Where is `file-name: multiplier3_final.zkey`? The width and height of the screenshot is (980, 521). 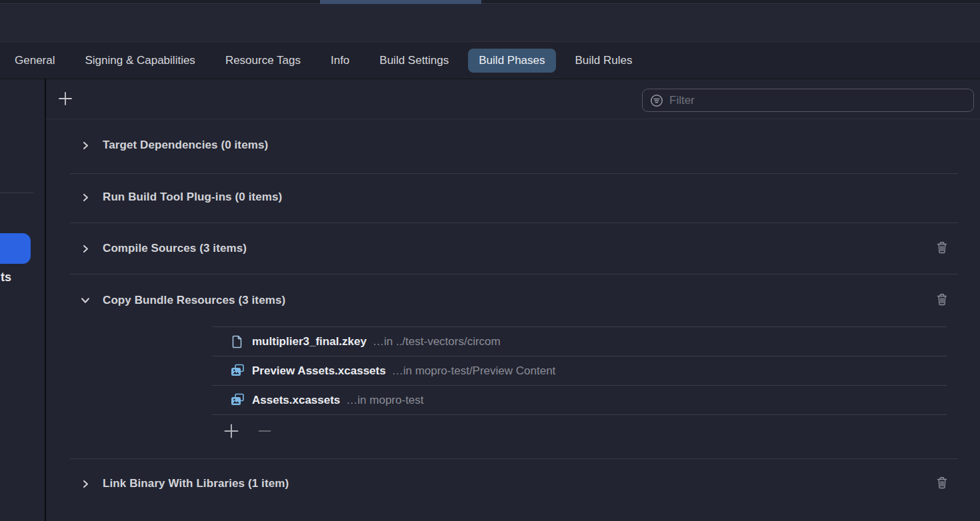 file-name: multiplier3_final.zkey is located at coordinates (309, 342).